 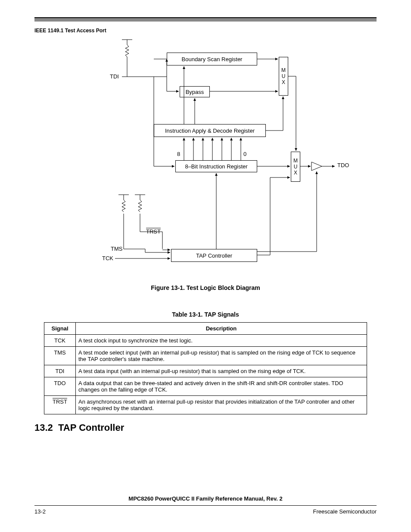 I want to click on th-desc: Description, so click(x=221, y=329).